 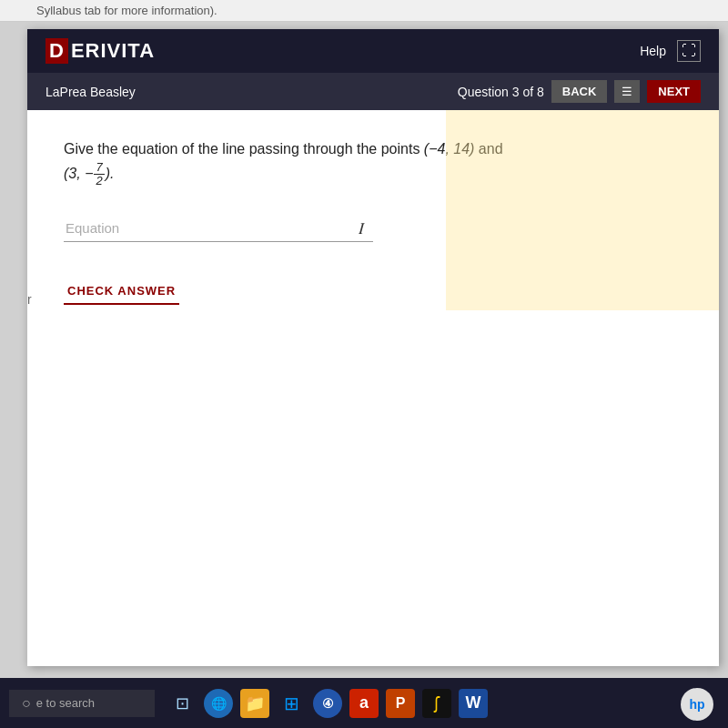 What do you see at coordinates (73, 173) in the screenshot?
I see `point2-x: 3` at bounding box center [73, 173].